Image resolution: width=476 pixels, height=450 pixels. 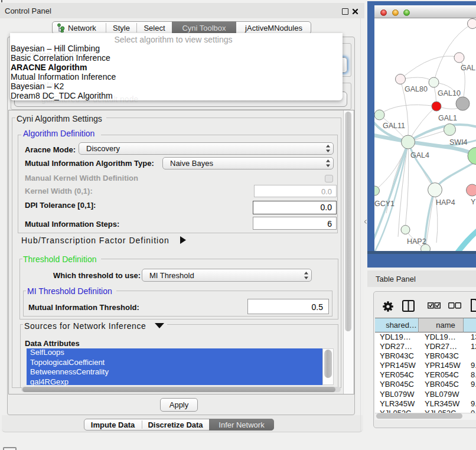 I want to click on svg-text: GCY1, so click(x=384, y=204).